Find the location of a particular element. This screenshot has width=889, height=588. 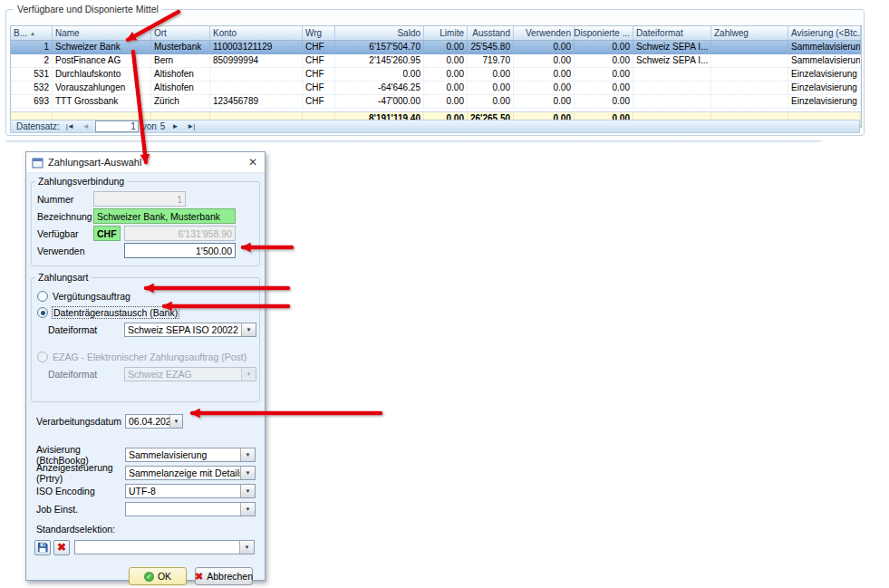

cancel-button: ✖ Abbrechen is located at coordinates (224, 576).